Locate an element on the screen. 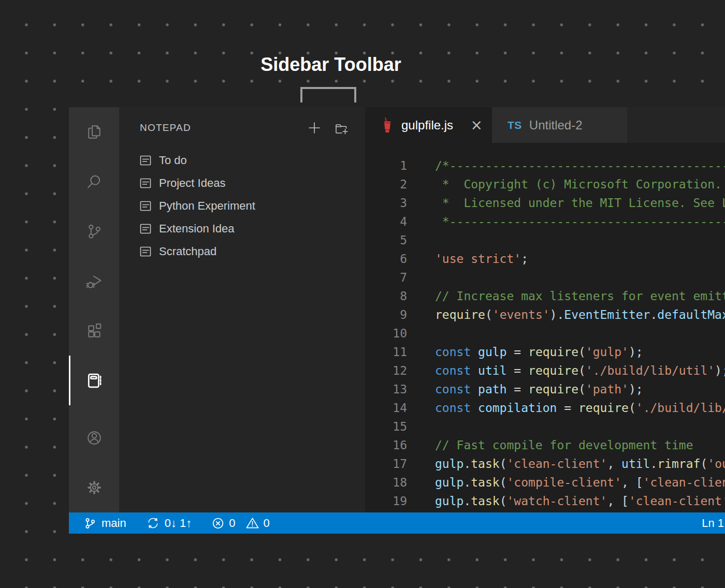  line-number: 10 is located at coordinates (386, 333).